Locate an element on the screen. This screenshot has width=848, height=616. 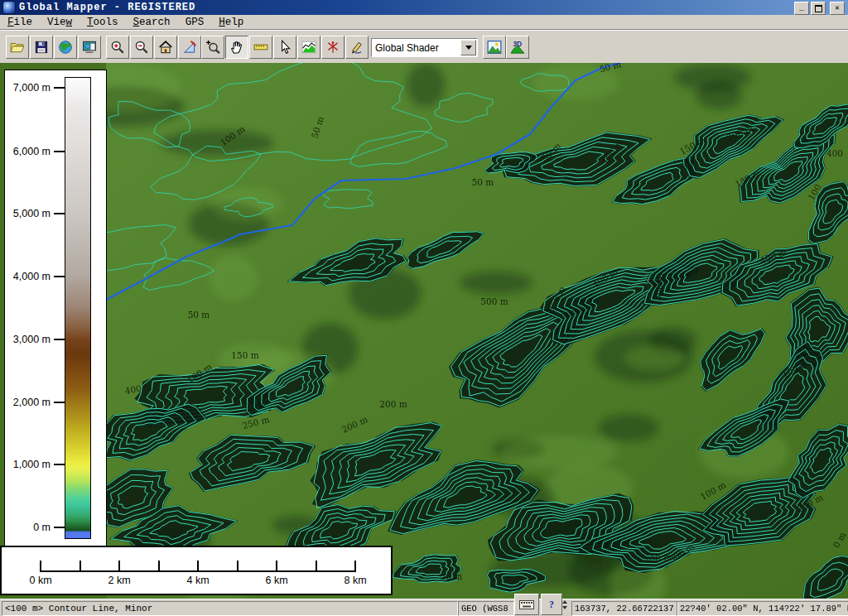
select-tool-button is located at coordinates (285, 47).